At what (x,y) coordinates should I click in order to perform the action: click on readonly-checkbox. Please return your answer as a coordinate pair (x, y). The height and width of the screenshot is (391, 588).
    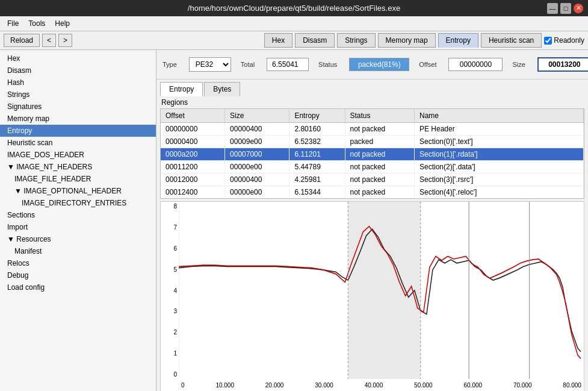
    Looking at the image, I should click on (548, 41).